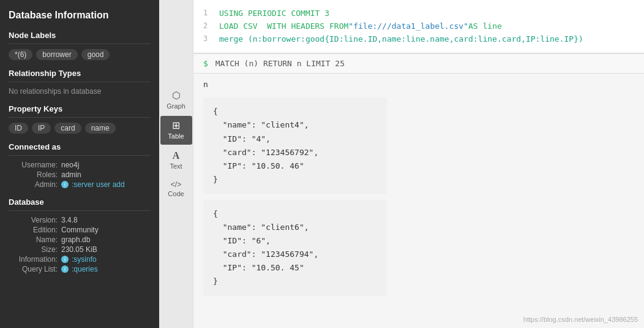  I want to click on table-label: Table, so click(176, 136).